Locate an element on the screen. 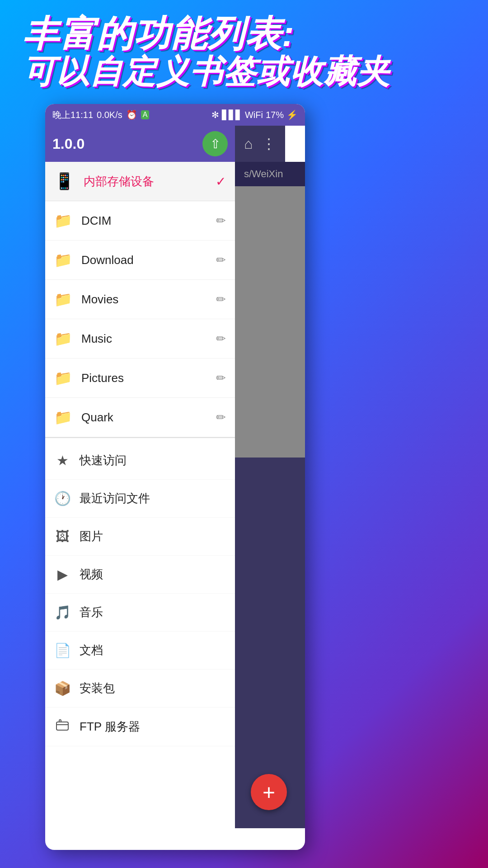 The image size is (488, 868). package-icon: 📦 is located at coordinates (62, 688).